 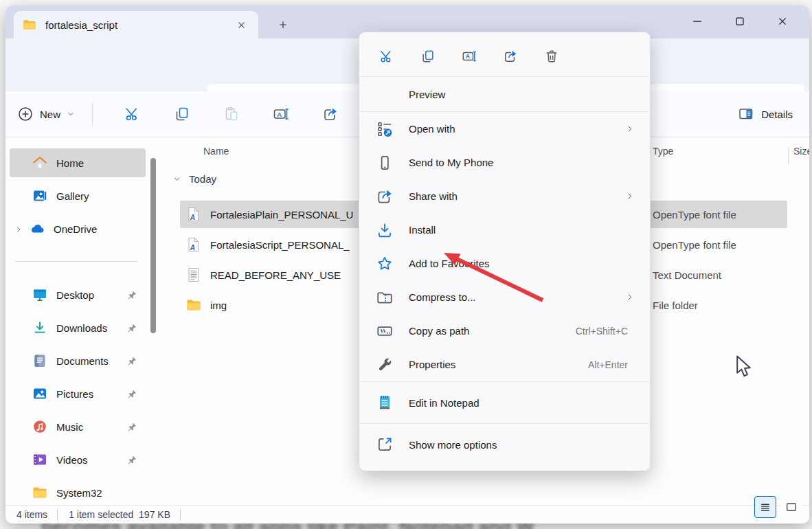 I want to click on expand-chevron-icon, so click(x=19, y=229).